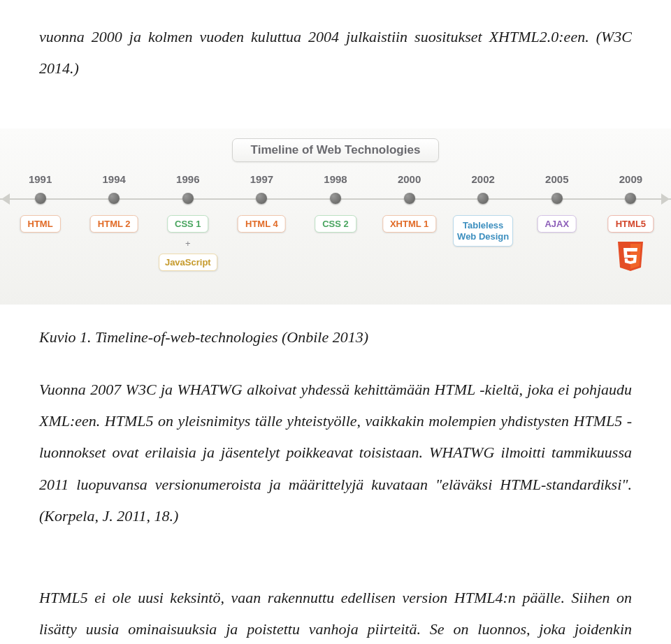  Describe the element at coordinates (188, 263) in the screenshot. I see `timeline-subtech-label: JavaScript` at that location.